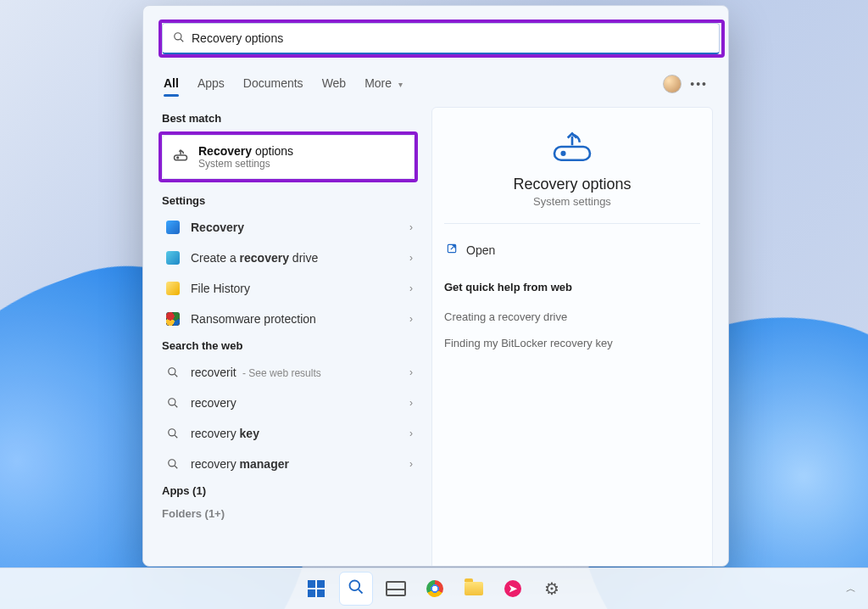 This screenshot has width=868, height=609. Describe the element at coordinates (513, 589) in the screenshot. I see `pink-app-icon: ➤` at that location.